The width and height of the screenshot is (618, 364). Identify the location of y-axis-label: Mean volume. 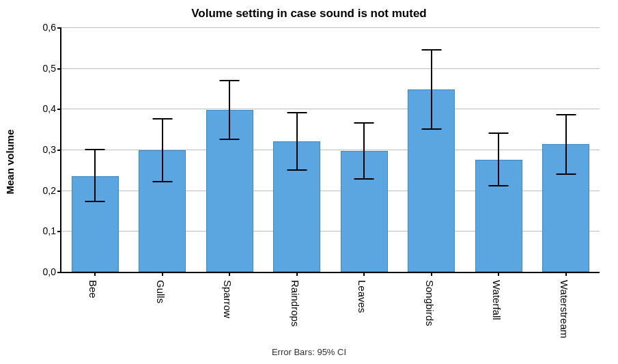
(10, 163).